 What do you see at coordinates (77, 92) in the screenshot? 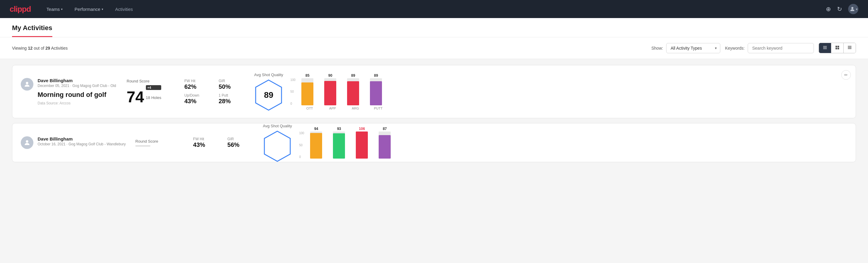
I see `card-user-info: Dave Billingham December 05, 2021 · Gog …` at bounding box center [77, 92].